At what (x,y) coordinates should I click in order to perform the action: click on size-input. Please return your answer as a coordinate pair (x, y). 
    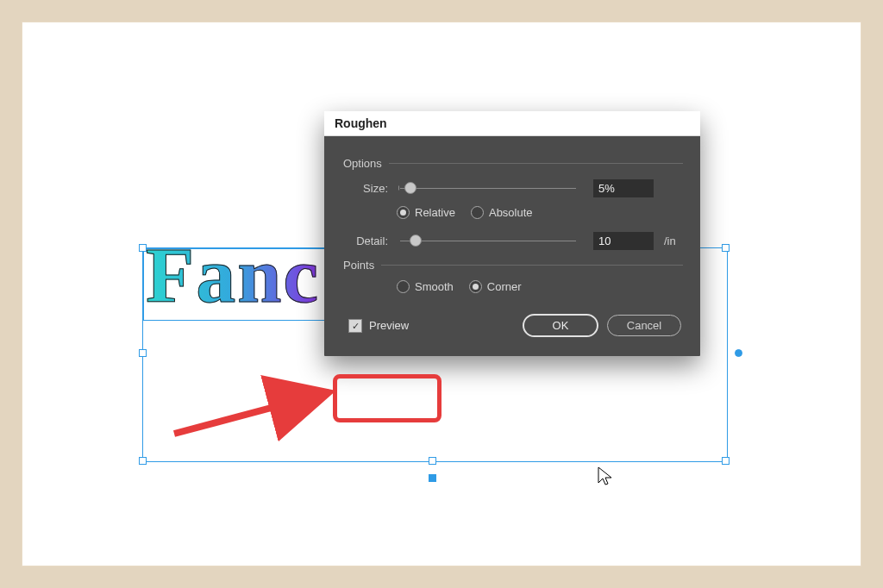
    Looking at the image, I should click on (623, 188).